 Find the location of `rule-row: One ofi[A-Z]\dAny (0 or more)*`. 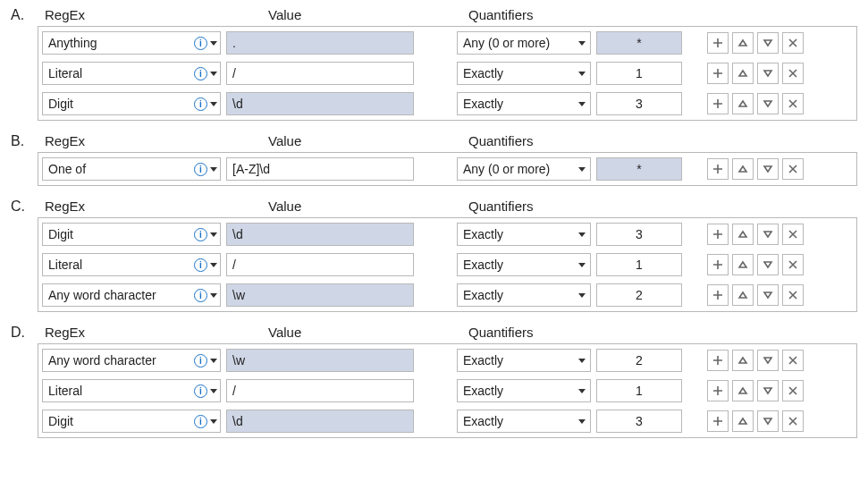

rule-row: One ofi[A-Z]\dAny (0 or more)* is located at coordinates (447, 169).